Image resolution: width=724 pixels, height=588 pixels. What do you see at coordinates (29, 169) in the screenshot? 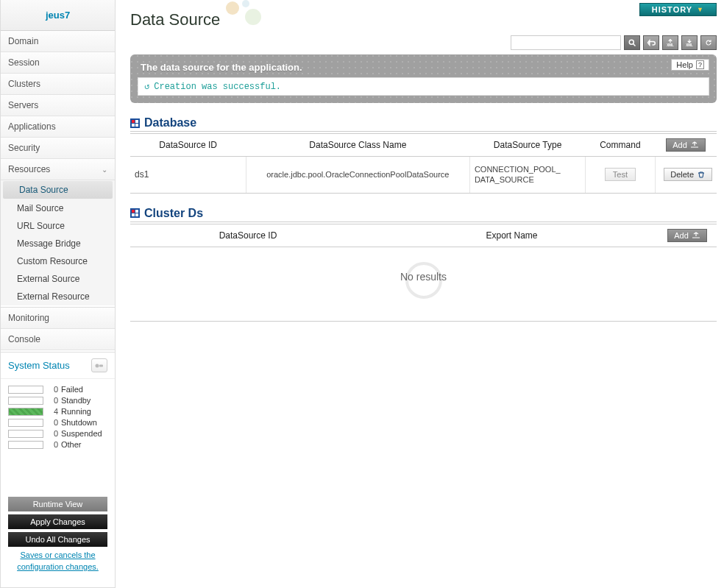
I see `nav-resources-label: Resources` at bounding box center [29, 169].